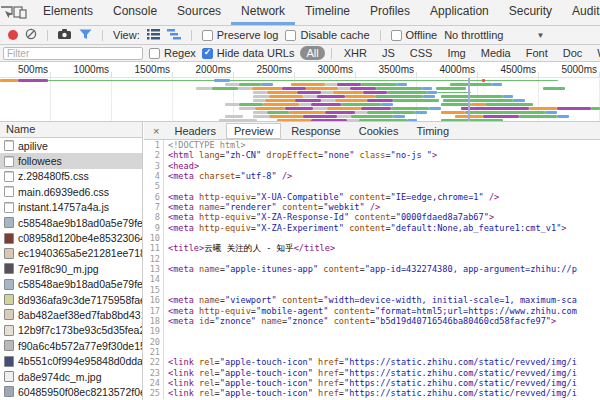 This screenshot has width=600, height=400. What do you see at coordinates (71, 392) in the screenshot?
I see `request-row: 60485950f08ec8213572f0e7…` at bounding box center [71, 392].